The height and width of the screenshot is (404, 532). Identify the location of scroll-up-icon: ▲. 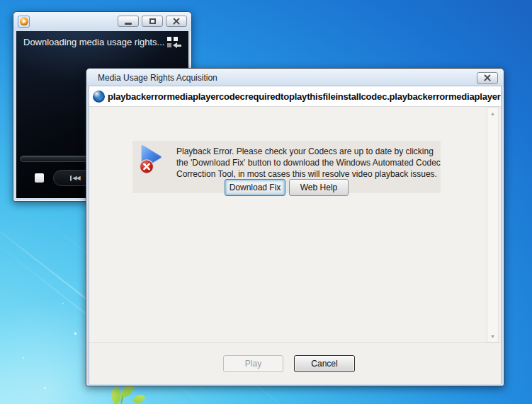
(493, 113).